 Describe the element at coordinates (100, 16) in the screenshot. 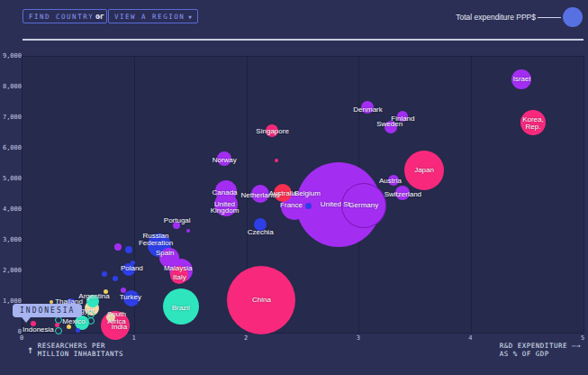

I see `or-label: or` at that location.